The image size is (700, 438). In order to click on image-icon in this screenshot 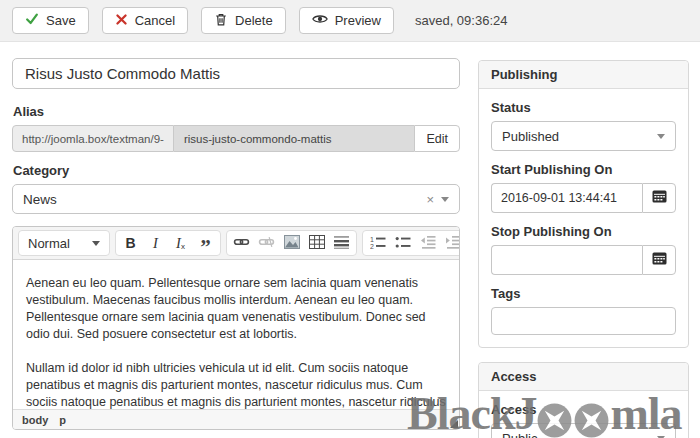, I will do `click(292, 244)`.